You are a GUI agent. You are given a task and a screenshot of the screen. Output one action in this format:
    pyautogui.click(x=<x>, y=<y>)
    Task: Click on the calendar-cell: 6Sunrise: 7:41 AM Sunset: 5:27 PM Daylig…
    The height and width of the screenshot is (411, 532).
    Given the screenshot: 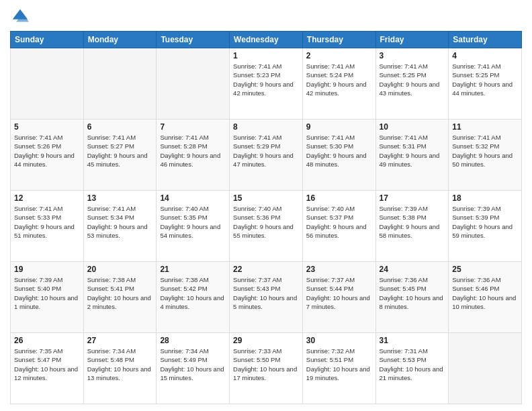 What is the action you would take?
    pyautogui.click(x=120, y=155)
    